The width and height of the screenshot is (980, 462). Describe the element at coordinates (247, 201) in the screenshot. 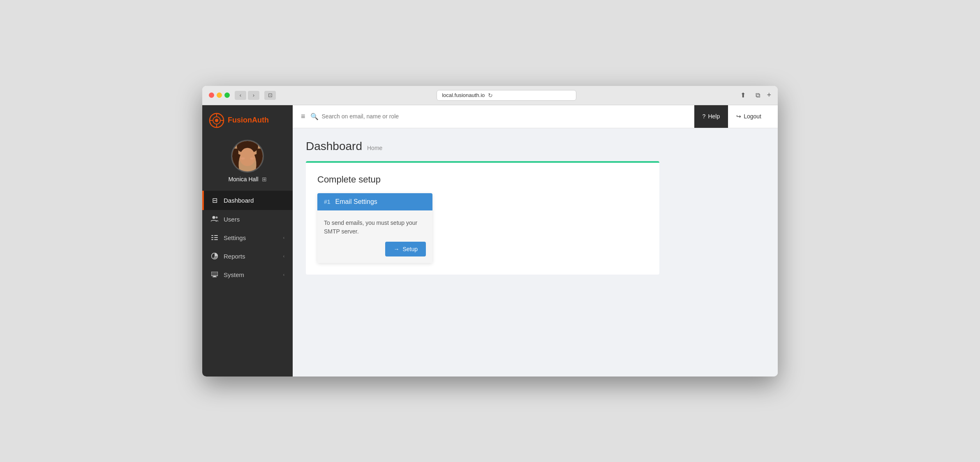

I see `sidebar-item-dashboard: ⊟ Dashboard` at that location.